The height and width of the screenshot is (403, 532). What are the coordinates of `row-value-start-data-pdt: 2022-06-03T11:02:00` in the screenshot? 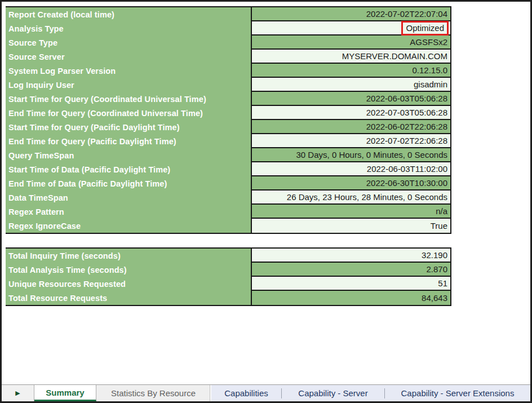 It's located at (351, 169).